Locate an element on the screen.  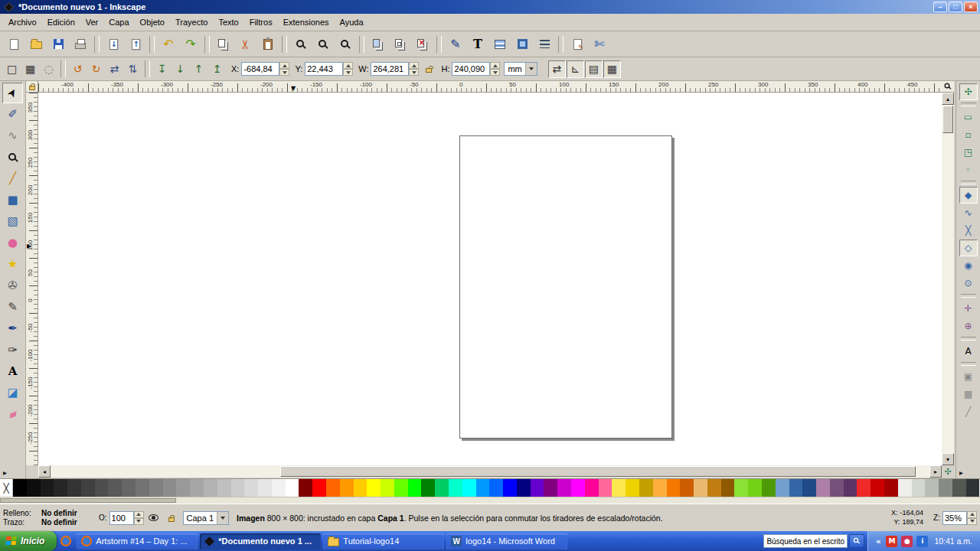
toolbox-expander: ▸ is located at coordinates (5, 473).